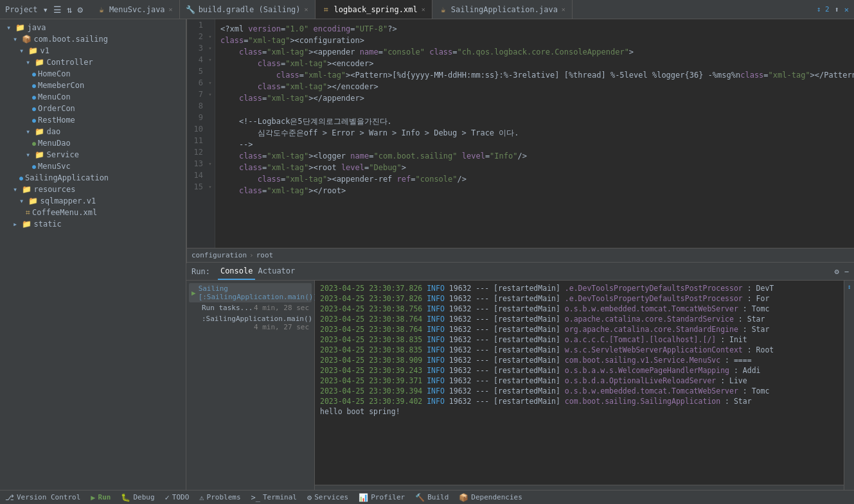 This screenshot has width=854, height=504. What do you see at coordinates (93, 39) in the screenshot?
I see `sidebar-item-1: ▾ 📦com.boot.sailing` at bounding box center [93, 39].